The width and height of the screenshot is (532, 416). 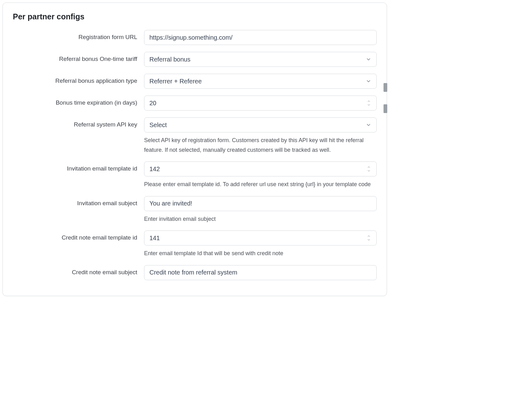 What do you see at coordinates (260, 219) in the screenshot?
I see `invitation-subject-help: Enter invitation email subject` at bounding box center [260, 219].